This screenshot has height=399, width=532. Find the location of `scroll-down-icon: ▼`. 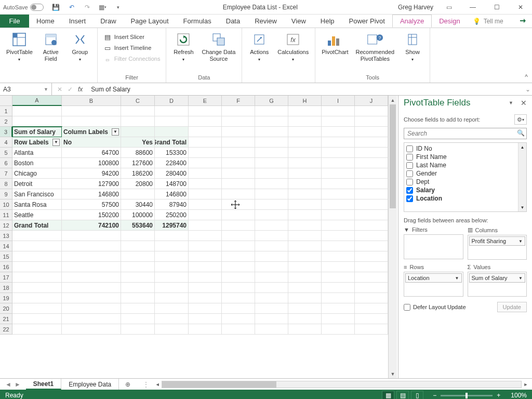

scroll-down-icon: ▼ is located at coordinates (393, 374).